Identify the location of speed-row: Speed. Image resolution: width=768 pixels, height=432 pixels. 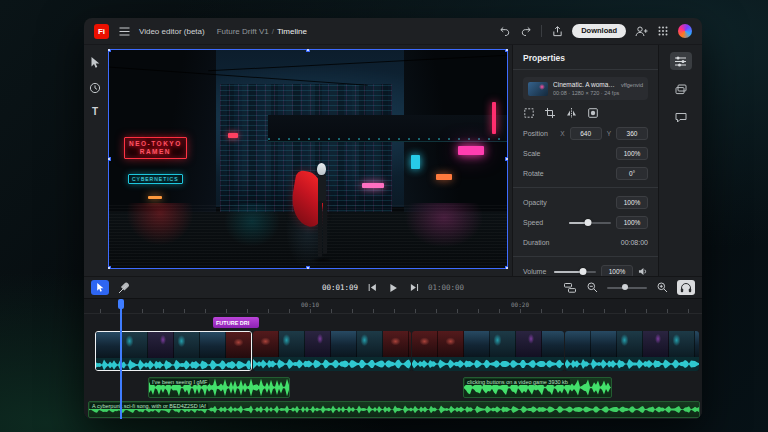
(586, 222).